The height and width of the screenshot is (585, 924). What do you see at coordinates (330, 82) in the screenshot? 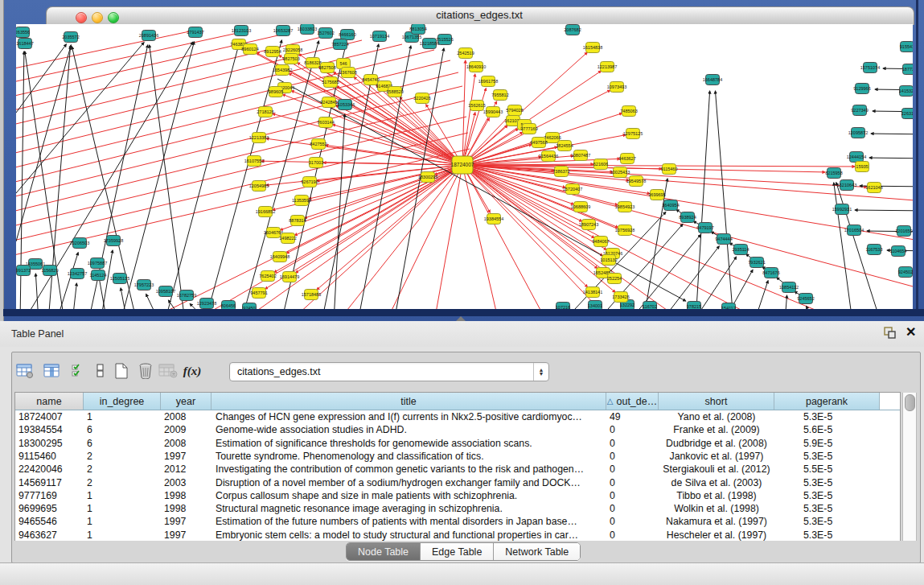
I see `graph-node: 5175685` at bounding box center [330, 82].